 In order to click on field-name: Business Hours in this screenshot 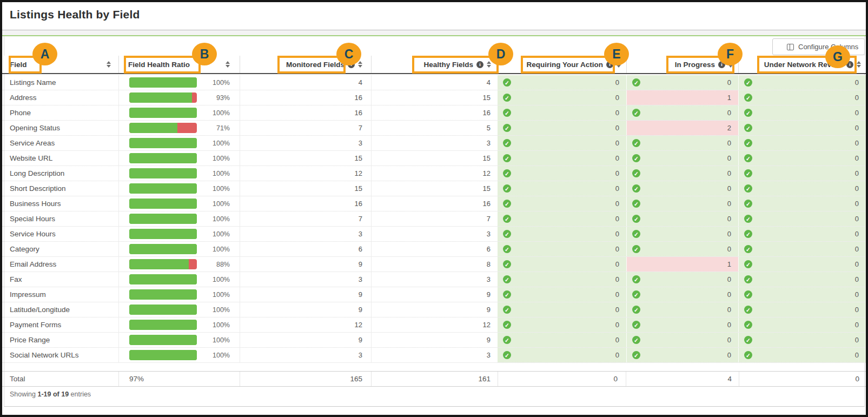, I will do `click(61, 203)`.